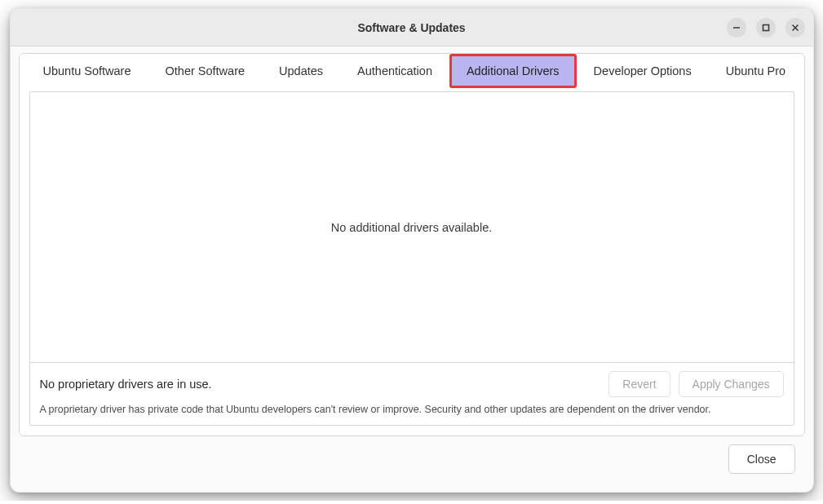 Image resolution: width=823 pixels, height=504 pixels. Describe the element at coordinates (206, 71) in the screenshot. I see `tab-label: Other Software` at that location.